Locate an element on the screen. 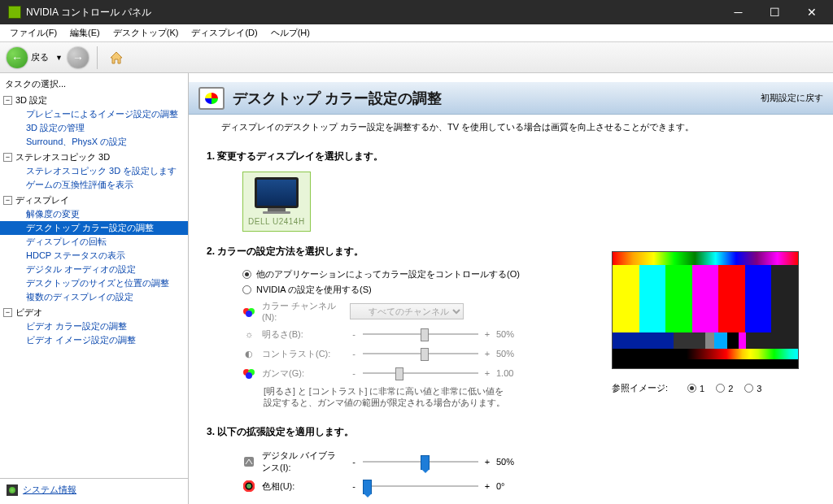 Image resolution: width=833 pixels, height=504 pixels. ref-radio-3: 3 is located at coordinates (753, 389).